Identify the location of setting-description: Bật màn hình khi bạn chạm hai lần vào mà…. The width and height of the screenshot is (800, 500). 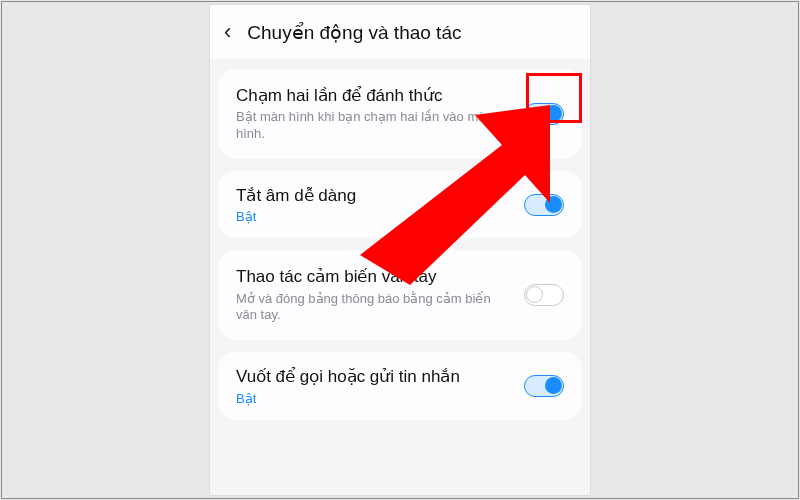
(374, 126).